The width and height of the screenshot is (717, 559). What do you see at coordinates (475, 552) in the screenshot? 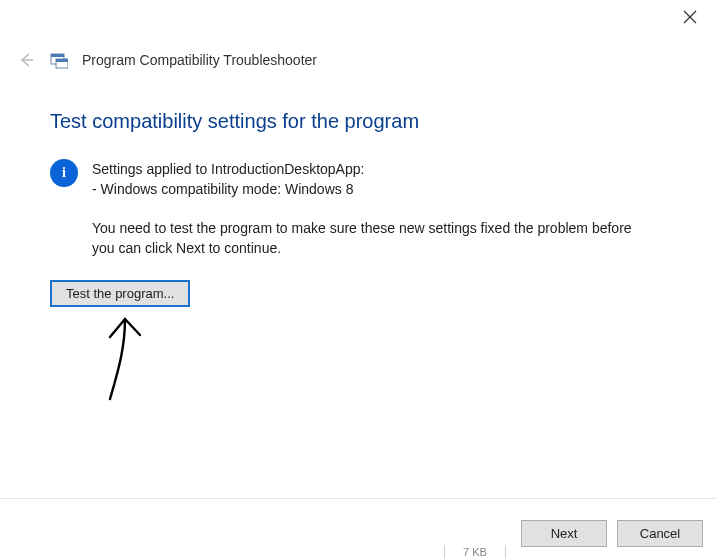
I see `fragment-text: 7 KB` at bounding box center [475, 552].